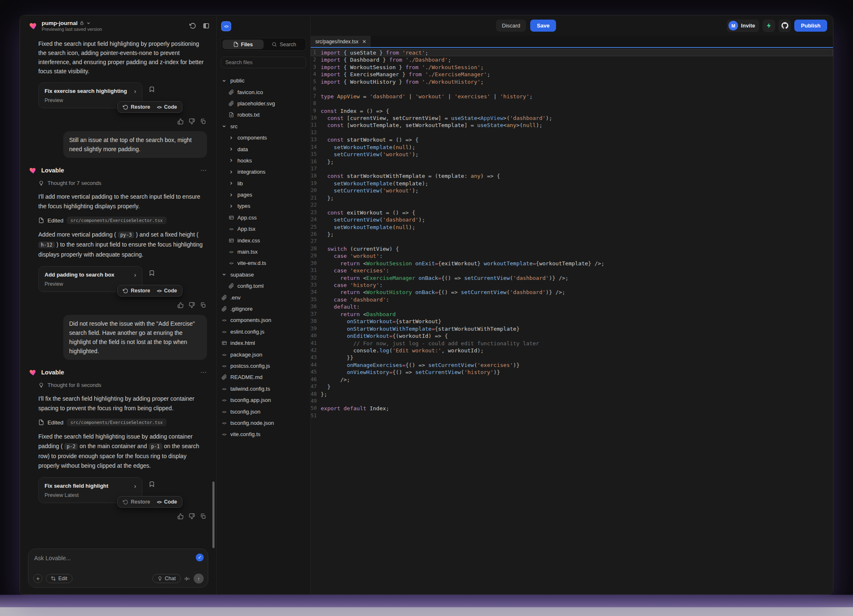 The height and width of the screenshot is (616, 853). Describe the element at coordinates (263, 297) in the screenshot. I see `tree-item--env: .env` at that location.